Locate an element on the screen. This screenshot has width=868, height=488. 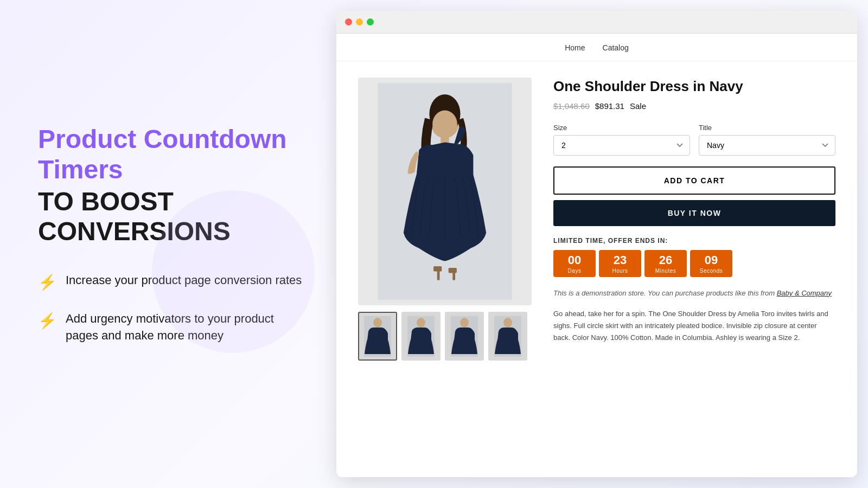
title-purple: Product Countdown Timers is located at coordinates (171, 154).